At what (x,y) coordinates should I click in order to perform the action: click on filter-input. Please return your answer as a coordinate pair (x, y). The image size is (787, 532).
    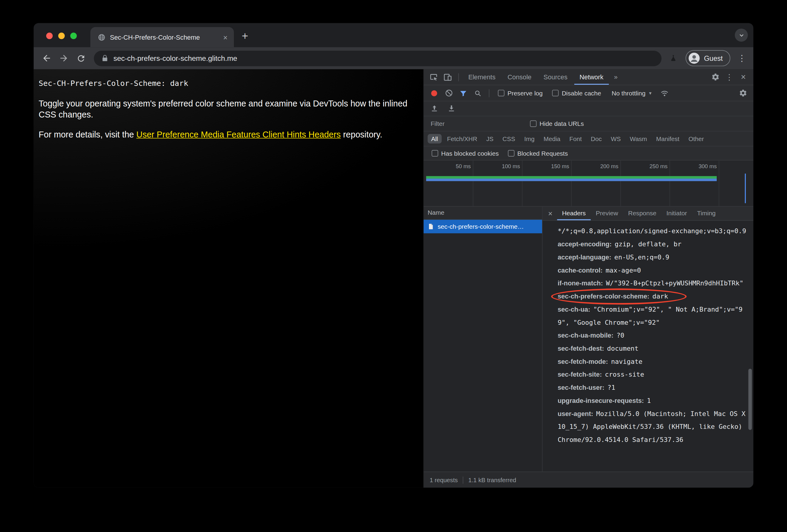
    Looking at the image, I should click on (477, 124).